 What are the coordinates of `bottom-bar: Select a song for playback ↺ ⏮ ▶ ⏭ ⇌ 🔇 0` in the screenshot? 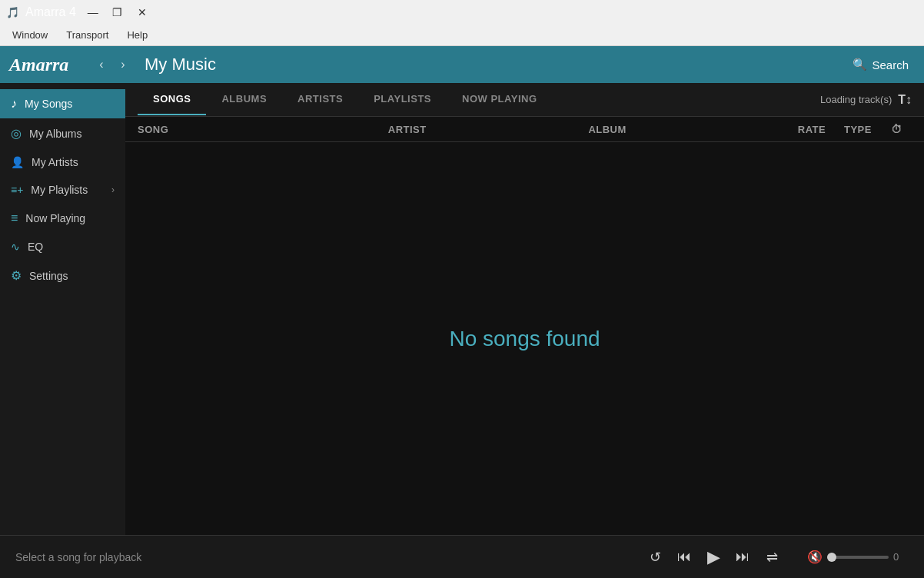 It's located at (462, 556).